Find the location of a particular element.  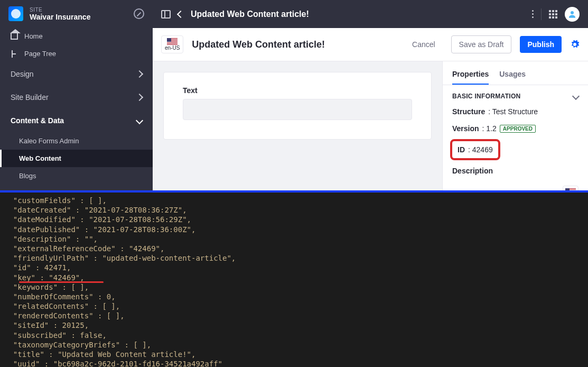

sidebar-item-label: Blogs is located at coordinates (27, 176).